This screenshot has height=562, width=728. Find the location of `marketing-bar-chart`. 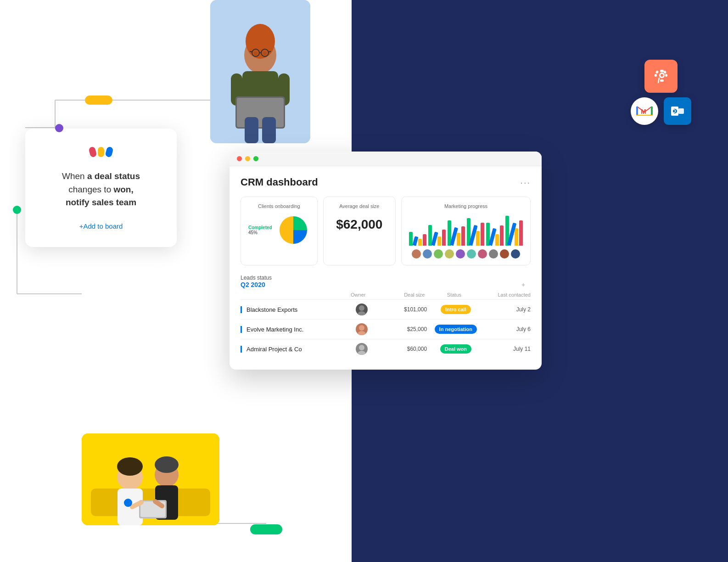

marketing-bar-chart is located at coordinates (466, 230).